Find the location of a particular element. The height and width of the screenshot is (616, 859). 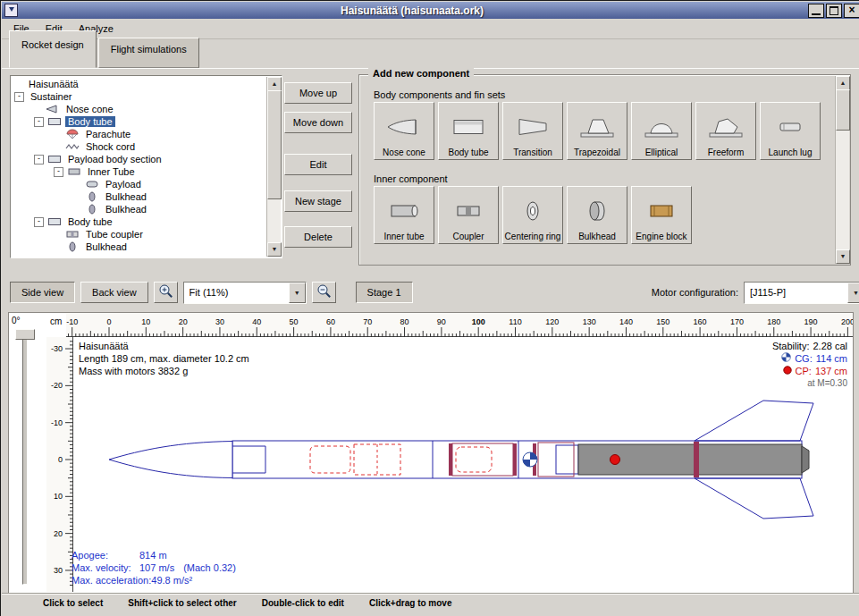

component-label: Centering ring is located at coordinates (533, 238).